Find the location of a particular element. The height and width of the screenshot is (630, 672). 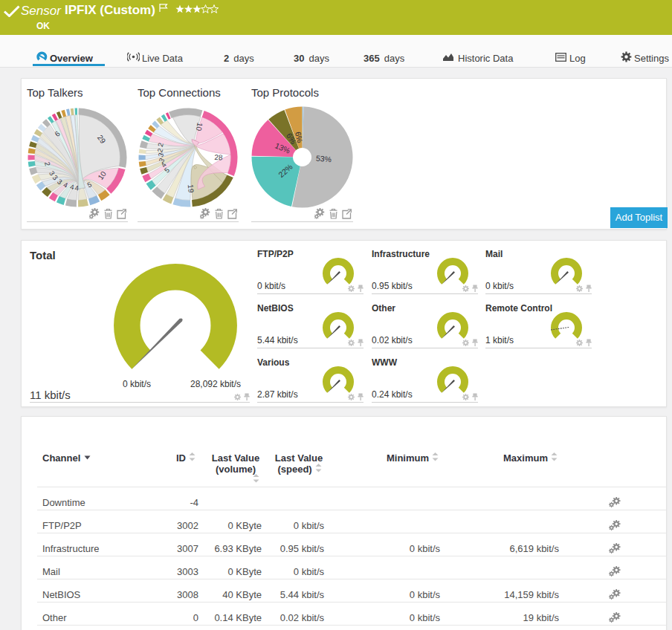

svg-text: 4 is located at coordinates (77, 187).